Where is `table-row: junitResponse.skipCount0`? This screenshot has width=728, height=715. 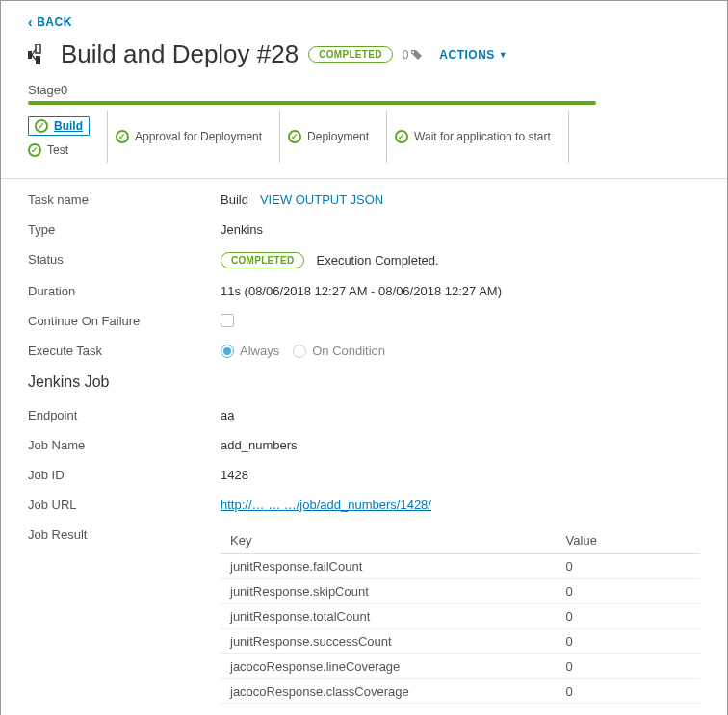
table-row: junitResponse.skipCount0 is located at coordinates (460, 592).